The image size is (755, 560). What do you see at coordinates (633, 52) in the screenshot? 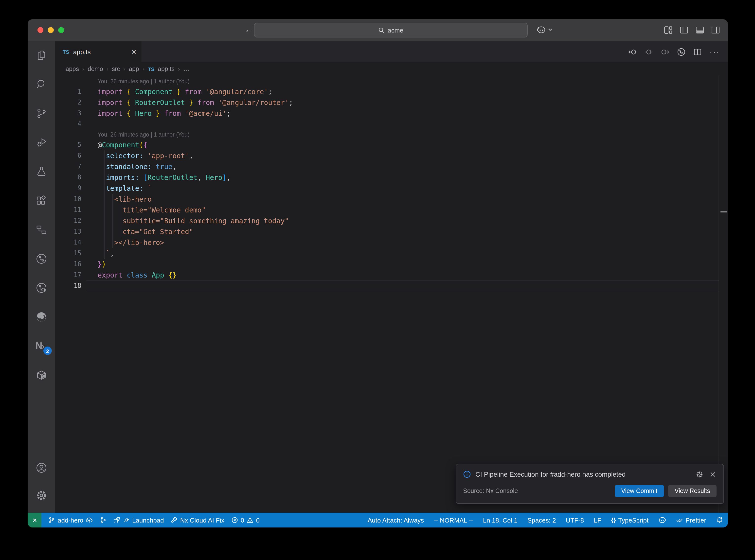
I see `previous-change-icon` at bounding box center [633, 52].